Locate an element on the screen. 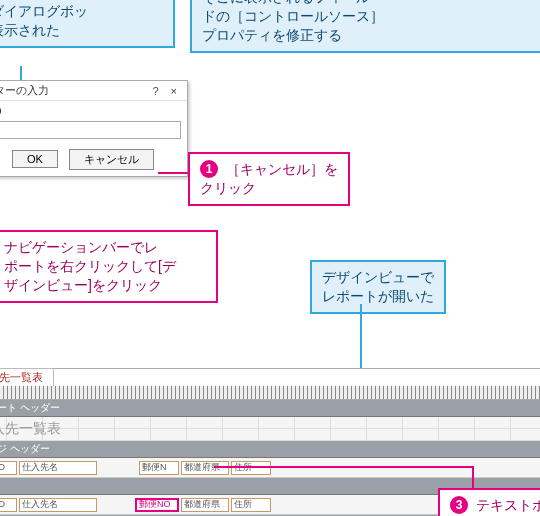 The height and width of the screenshot is (516, 540). detail-ctl-addr: 住所 is located at coordinates (251, 505).